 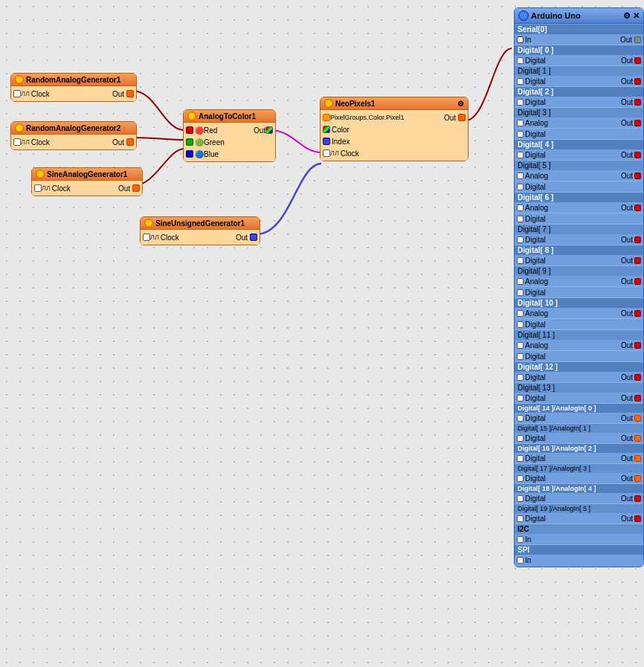 I want to click on arduino-d3-in-port, so click(x=521, y=123).